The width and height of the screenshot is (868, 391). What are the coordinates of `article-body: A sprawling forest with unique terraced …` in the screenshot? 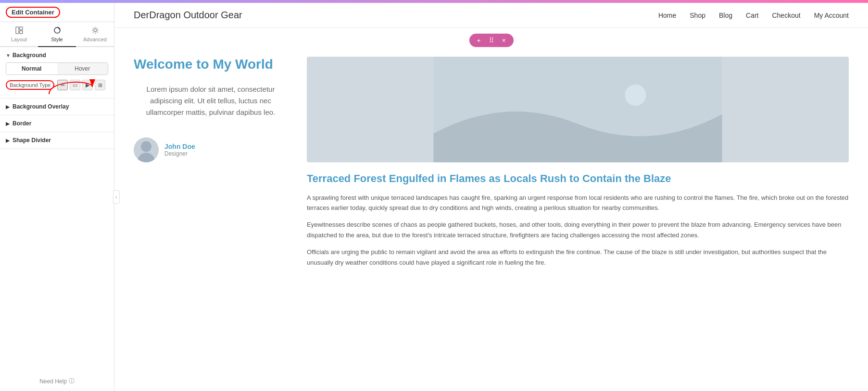 It's located at (578, 231).